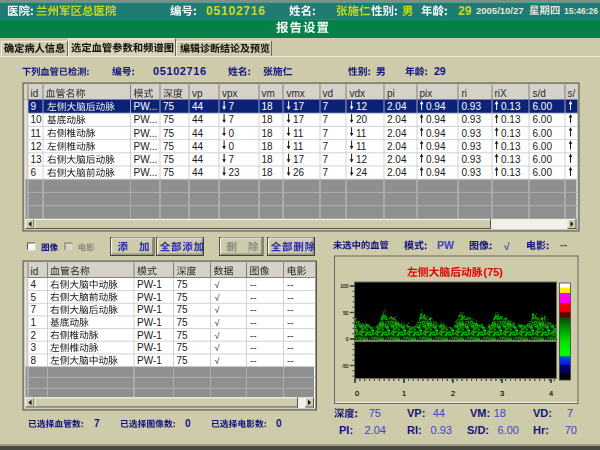 This screenshot has width=600, height=450. What do you see at coordinates (34, 106) in the screenshot?
I see `svg-text: 9` at bounding box center [34, 106].